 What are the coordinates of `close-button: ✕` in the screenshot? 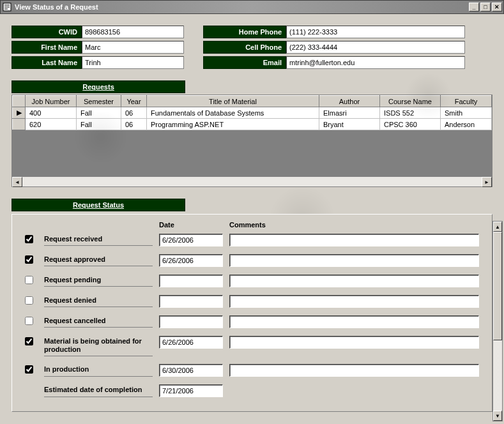 It's located at (497, 7).